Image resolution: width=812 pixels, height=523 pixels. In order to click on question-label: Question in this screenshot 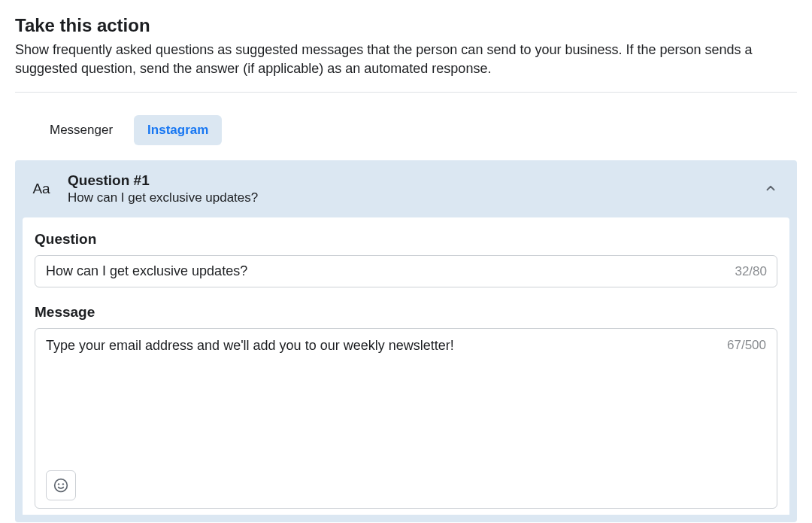, I will do `click(406, 239)`.